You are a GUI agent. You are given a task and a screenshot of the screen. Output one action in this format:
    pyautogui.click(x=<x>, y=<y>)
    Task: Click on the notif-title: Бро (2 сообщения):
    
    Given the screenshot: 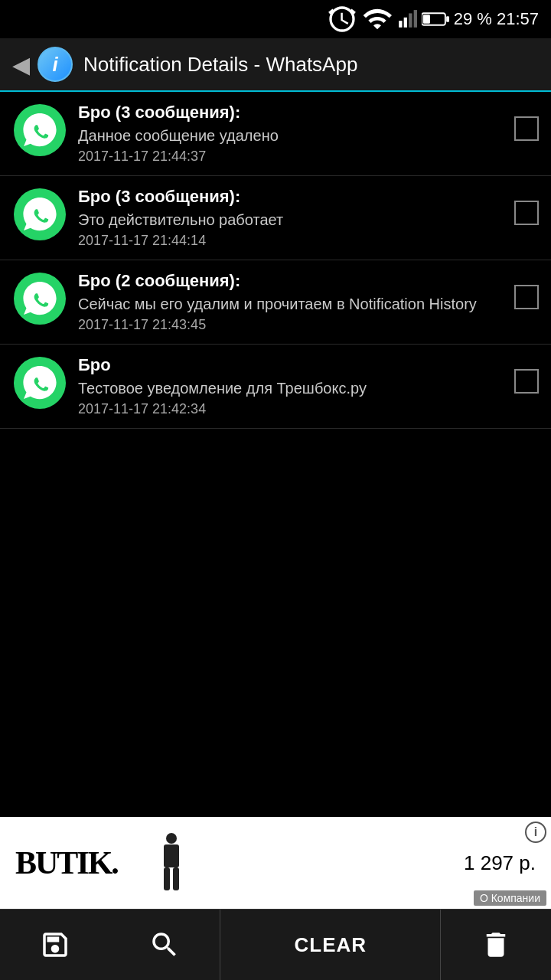 What is the action you would take?
    pyautogui.click(x=291, y=281)
    